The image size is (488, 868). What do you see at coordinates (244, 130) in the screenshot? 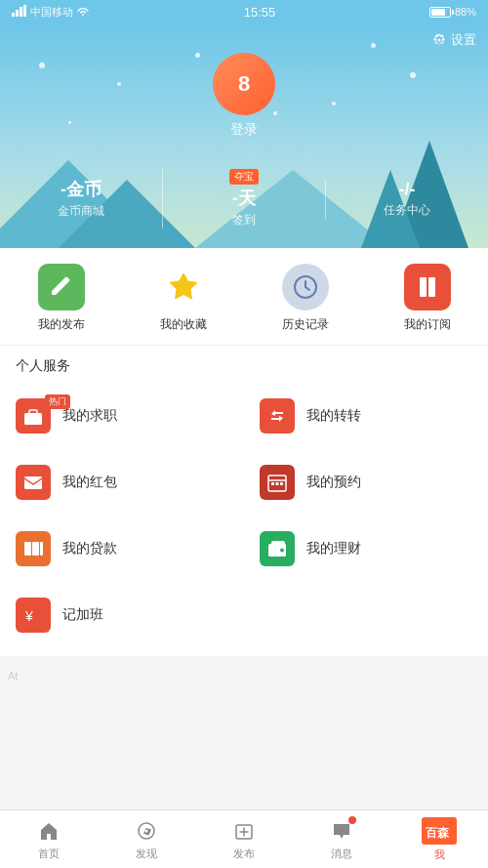
I see `login-label: 登录` at bounding box center [244, 130].